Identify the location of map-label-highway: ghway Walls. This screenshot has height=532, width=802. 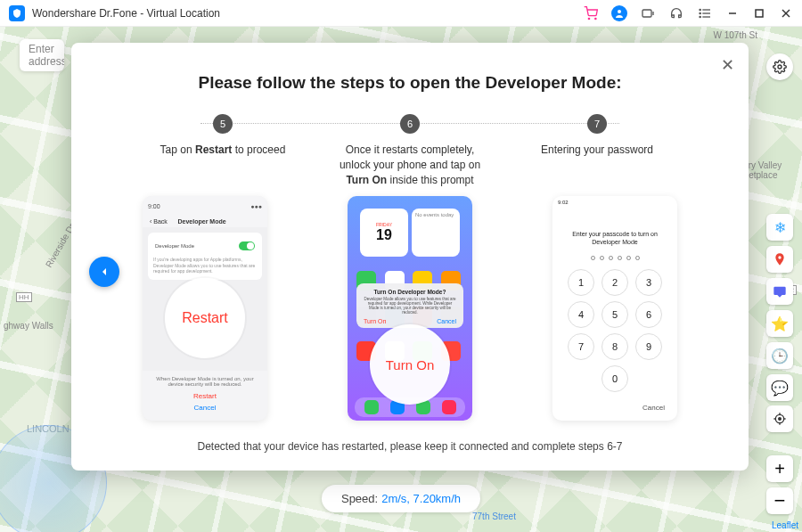
(29, 326).